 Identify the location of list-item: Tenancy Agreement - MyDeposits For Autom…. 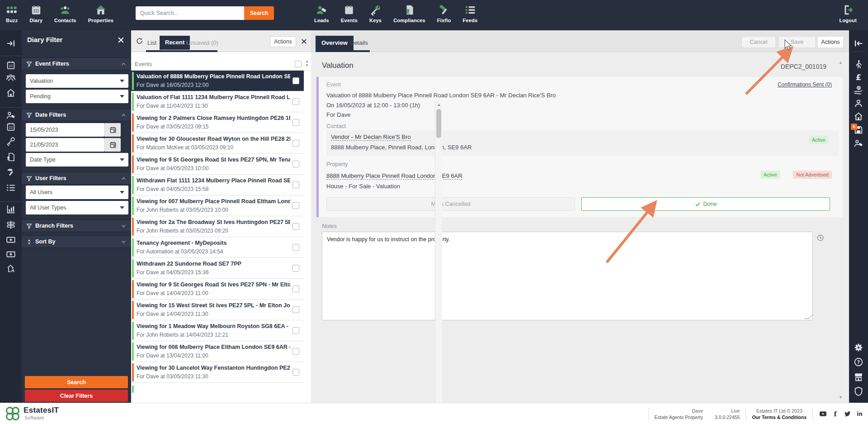
(217, 248).